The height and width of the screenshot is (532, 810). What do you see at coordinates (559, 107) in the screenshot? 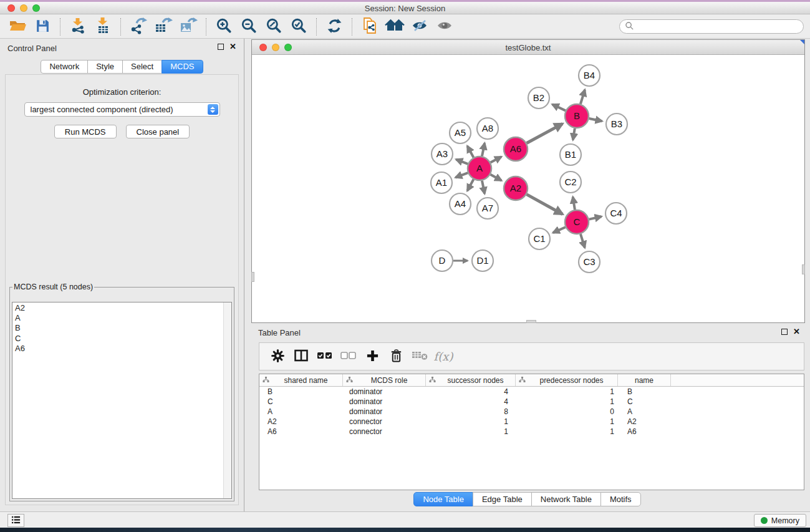
I see `graph-edge-B-B2` at bounding box center [559, 107].